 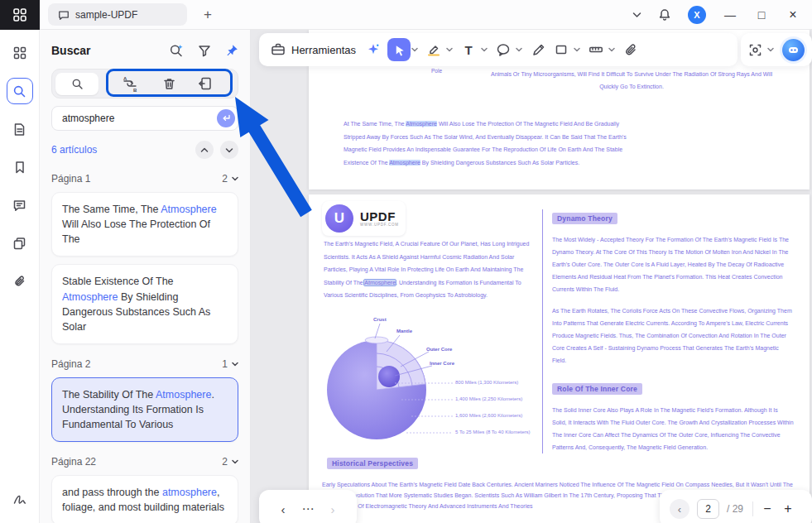 What do you see at coordinates (145, 462) in the screenshot?
I see `result-group-page22: Página 22 2` at bounding box center [145, 462].